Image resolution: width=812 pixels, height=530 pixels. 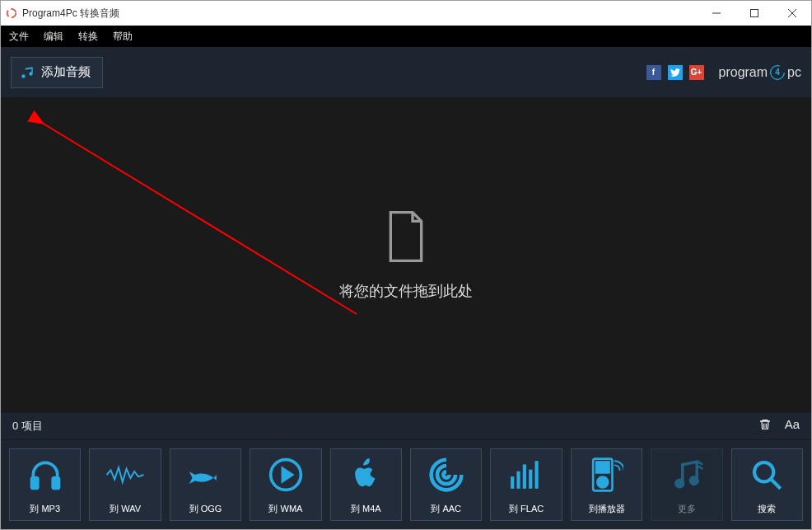 What do you see at coordinates (366, 509) in the screenshot?
I see `format-label: 到 M4A` at bounding box center [366, 509].